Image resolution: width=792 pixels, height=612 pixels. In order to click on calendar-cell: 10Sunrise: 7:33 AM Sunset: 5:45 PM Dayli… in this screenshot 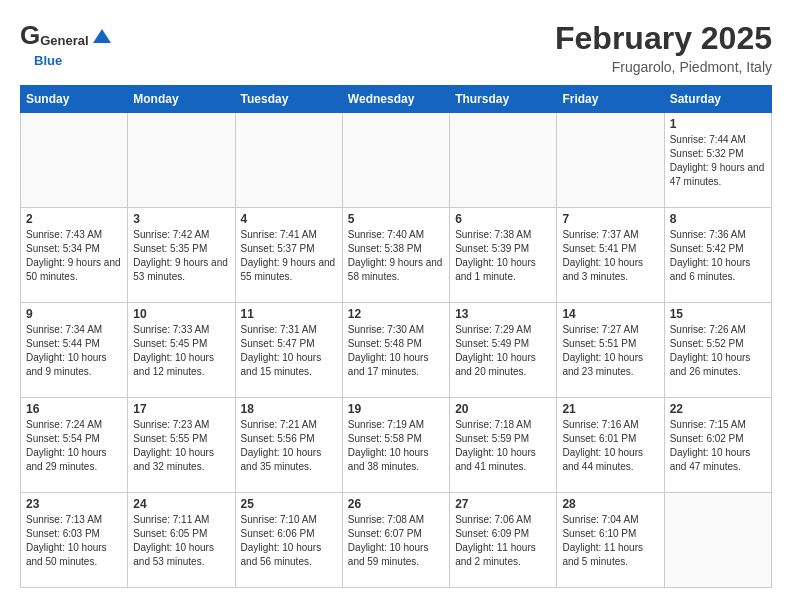, I will do `click(182, 350)`.